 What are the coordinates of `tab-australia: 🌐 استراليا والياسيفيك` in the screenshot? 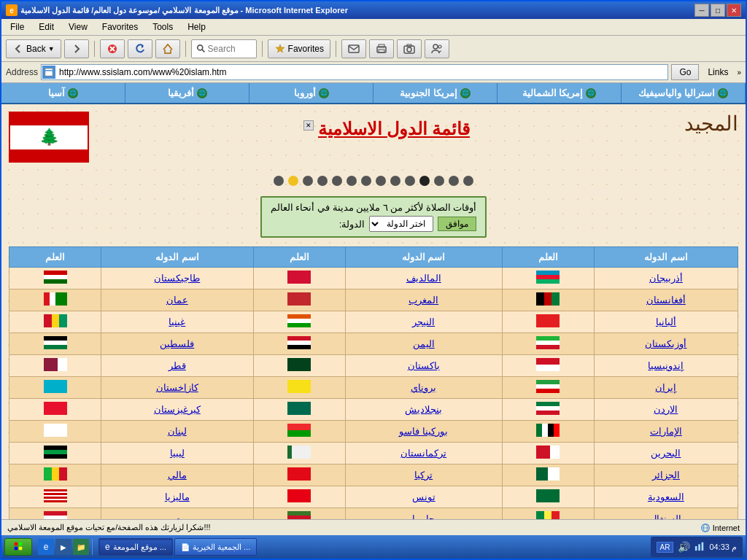 It's located at (684, 93).